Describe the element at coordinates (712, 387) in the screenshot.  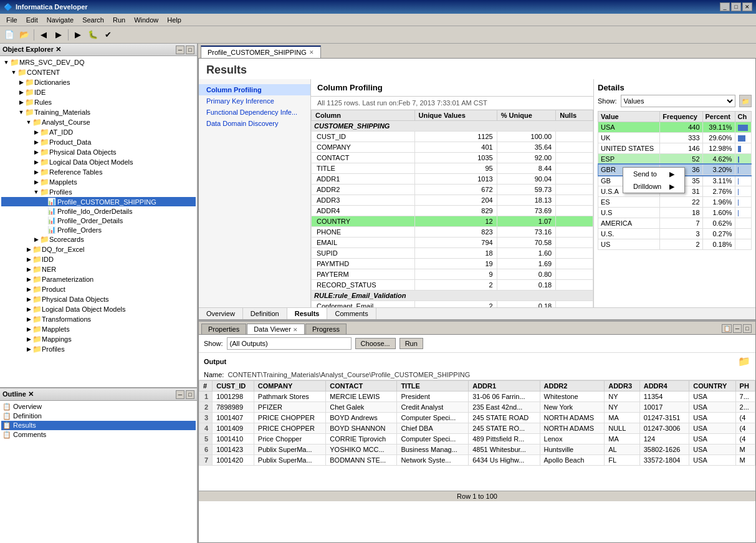
I see `out-col-country: COUNTRY` at that location.